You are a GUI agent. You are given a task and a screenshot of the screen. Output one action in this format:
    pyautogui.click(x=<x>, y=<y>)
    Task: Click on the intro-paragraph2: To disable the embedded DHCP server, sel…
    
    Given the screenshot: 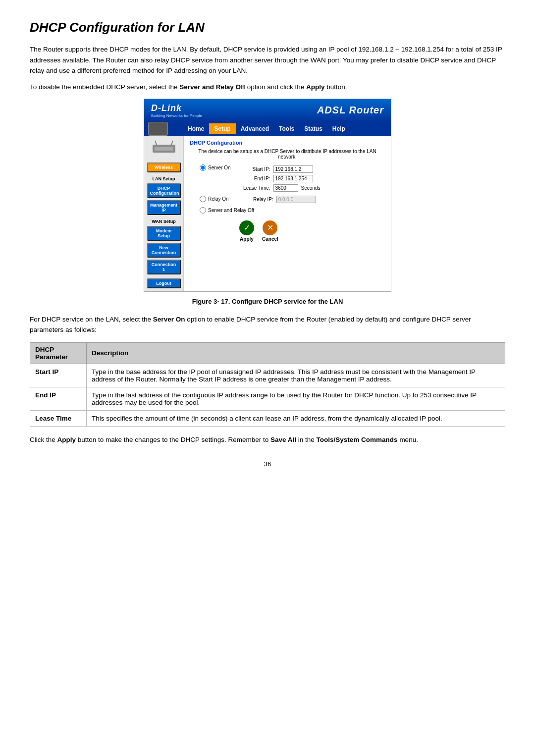 What is the action you would take?
    pyautogui.click(x=268, y=87)
    